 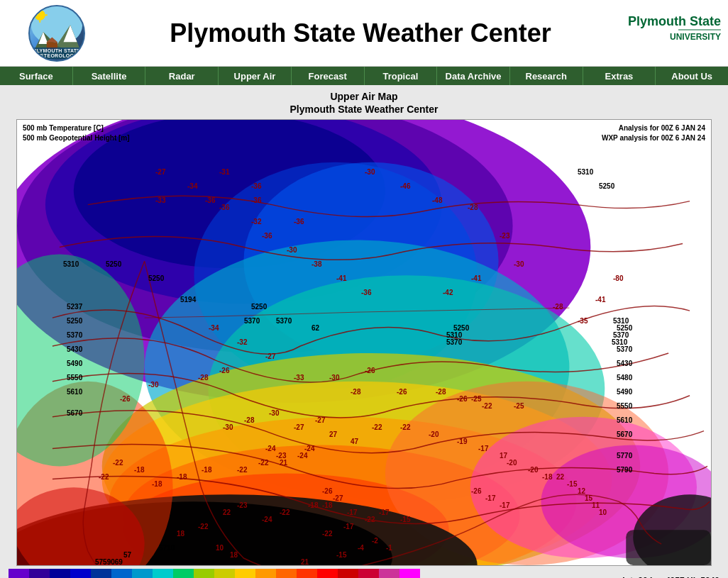 I want to click on site-title: Plymouth State Weather Center, so click(x=360, y=33).